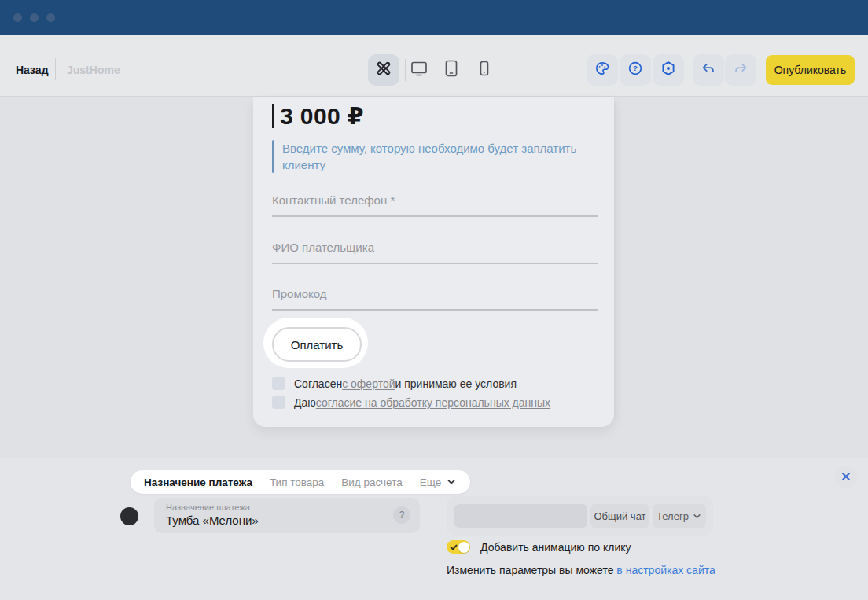 This screenshot has height=600, width=868. Describe the element at coordinates (454, 547) in the screenshot. I see `check-icon` at that location.